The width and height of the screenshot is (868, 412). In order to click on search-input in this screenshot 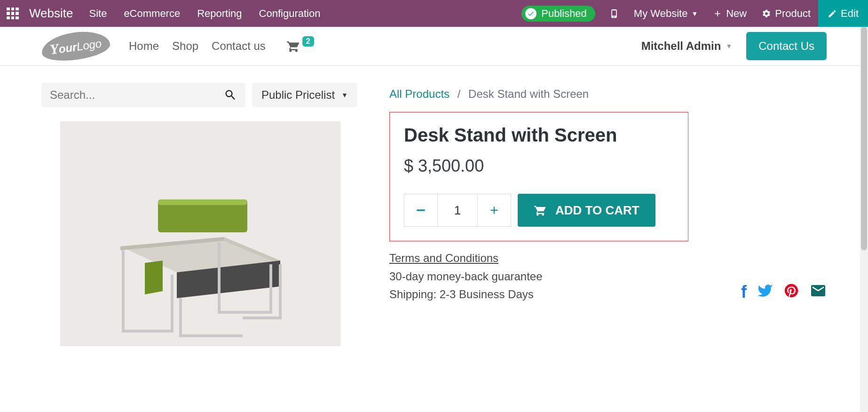, I will do `click(137, 95)`.